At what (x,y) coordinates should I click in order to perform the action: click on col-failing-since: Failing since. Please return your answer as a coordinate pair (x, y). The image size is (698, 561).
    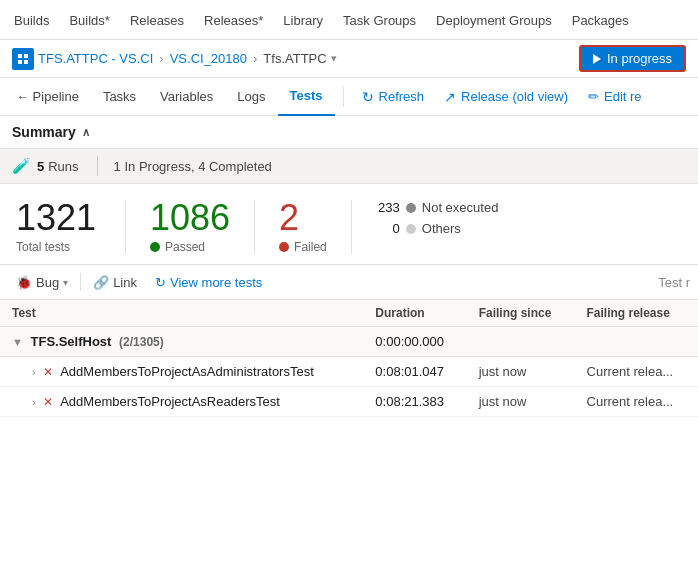
    Looking at the image, I should click on (521, 314).